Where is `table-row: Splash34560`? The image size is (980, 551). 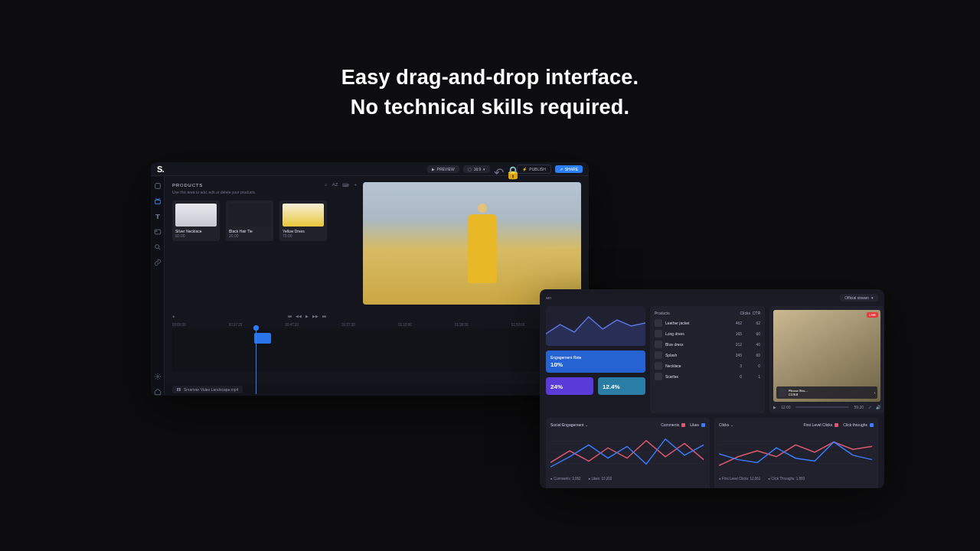 table-row: Splash34560 is located at coordinates (707, 355).